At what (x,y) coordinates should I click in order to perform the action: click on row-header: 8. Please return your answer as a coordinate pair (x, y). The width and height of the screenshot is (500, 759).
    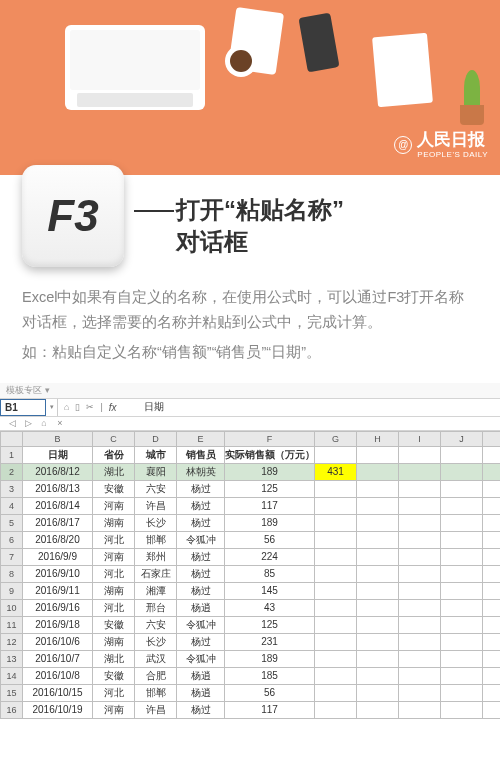
    Looking at the image, I should click on (12, 574).